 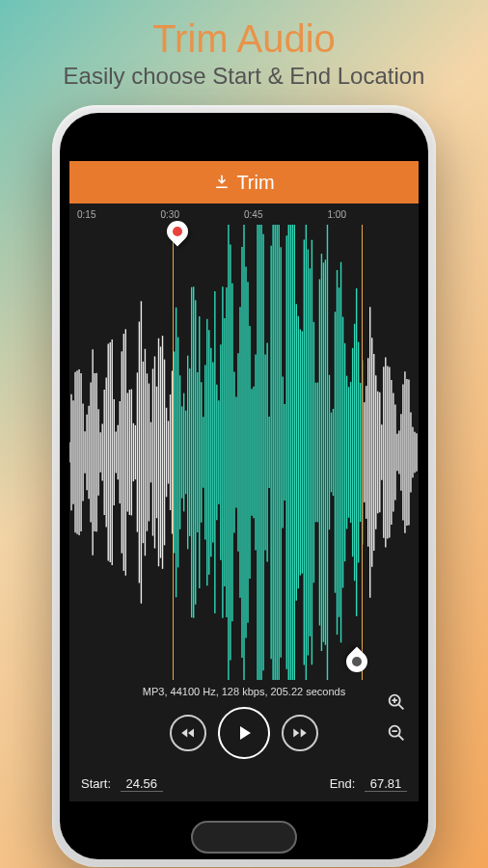 What do you see at coordinates (285, 214) in the screenshot?
I see `timeline-tick: 0:45` at bounding box center [285, 214].